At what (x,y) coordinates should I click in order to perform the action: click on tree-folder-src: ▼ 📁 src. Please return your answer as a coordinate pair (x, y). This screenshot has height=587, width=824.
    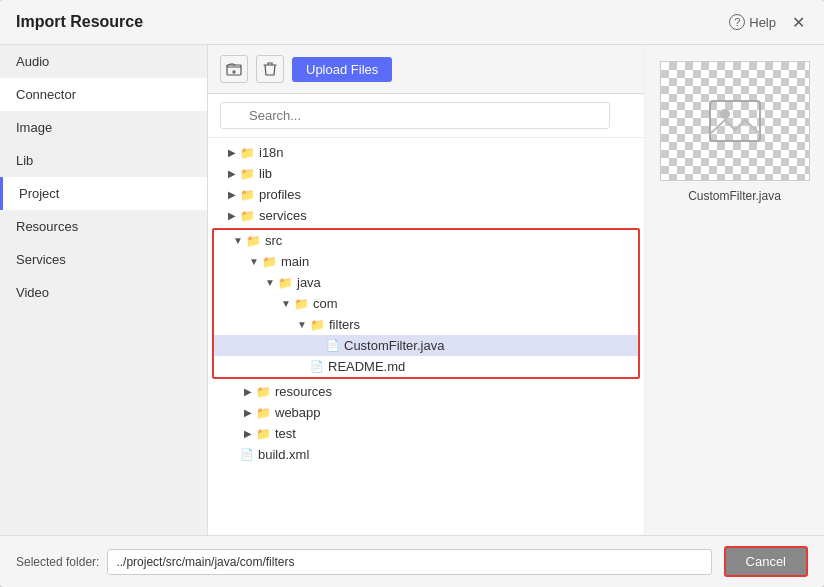
    Looking at the image, I should click on (426, 240).